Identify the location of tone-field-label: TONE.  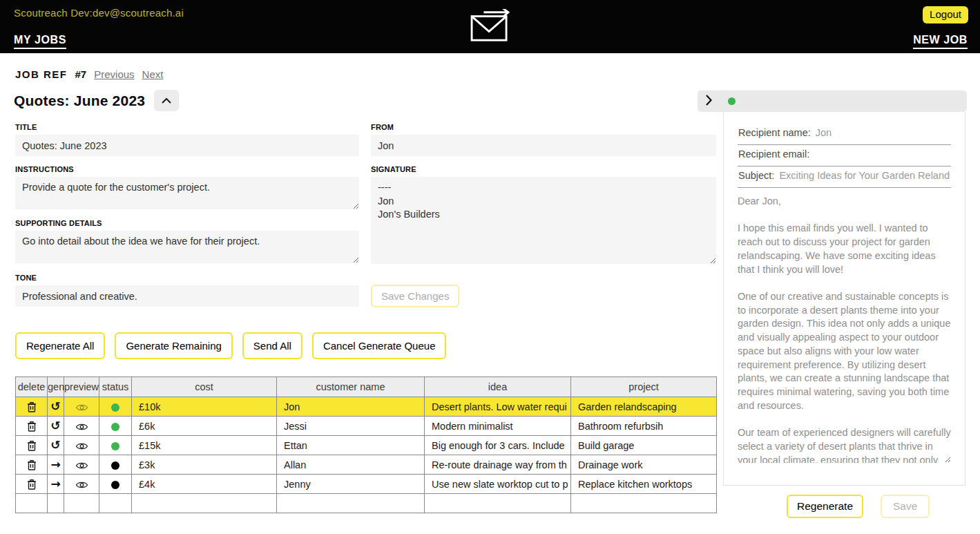
(26, 278).